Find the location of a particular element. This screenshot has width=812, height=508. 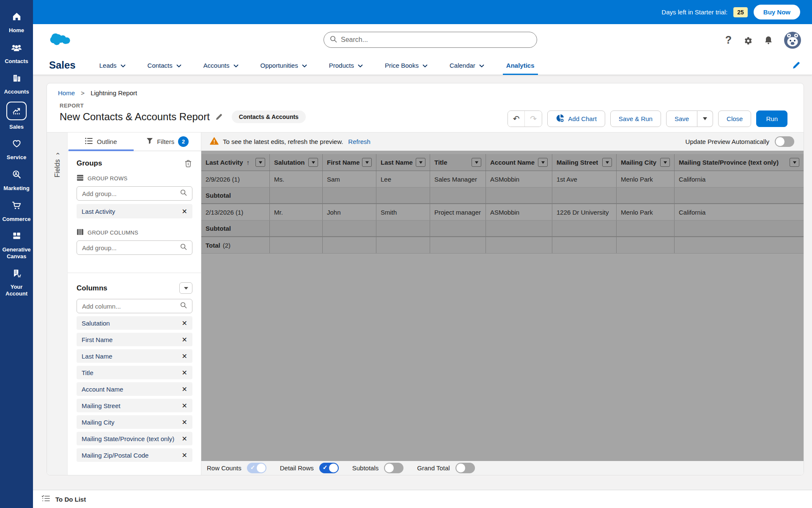

global-header: ? is located at coordinates (422, 40).